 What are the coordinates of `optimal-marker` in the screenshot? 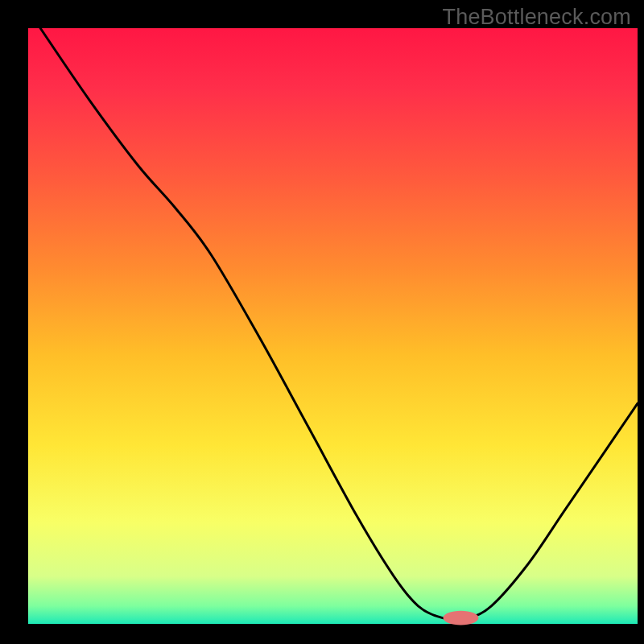 It's located at (461, 618).